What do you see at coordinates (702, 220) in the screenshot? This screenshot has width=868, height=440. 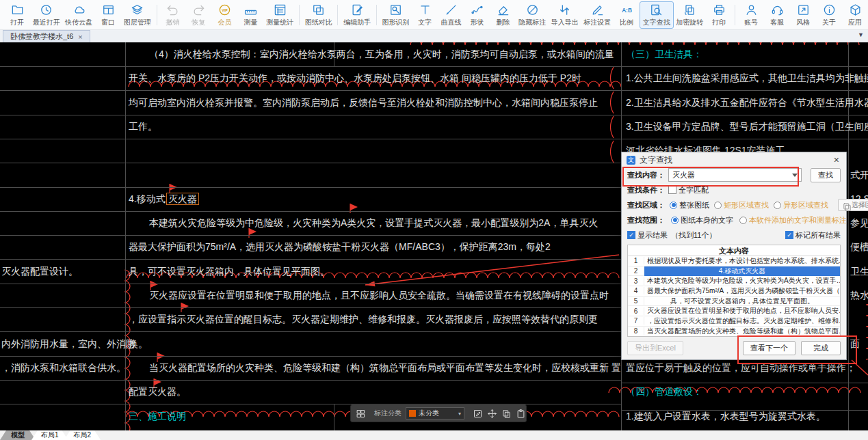 I see `scope-option-0: 图纸本身的文字` at bounding box center [702, 220].